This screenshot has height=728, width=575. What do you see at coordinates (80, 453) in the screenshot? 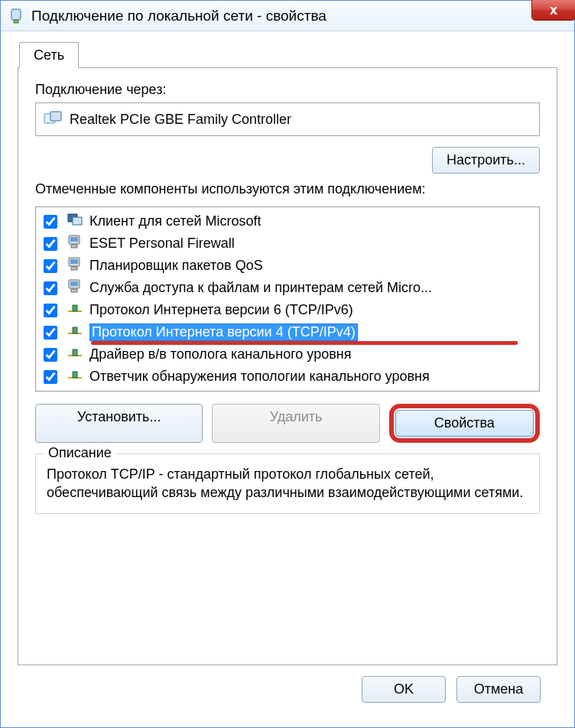
I see `description-title: Описание` at bounding box center [80, 453].